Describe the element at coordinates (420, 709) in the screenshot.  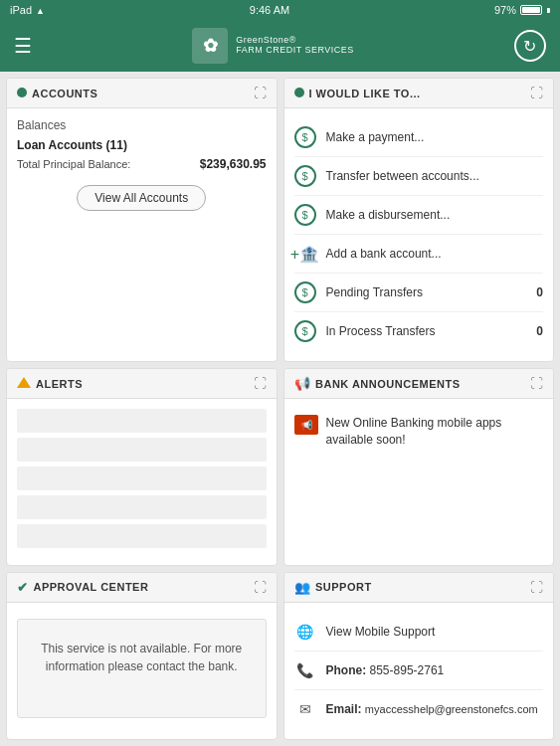
I see `support-item-email: ✉ Email: myaccesshelp@greenstonefcs.com` at that location.